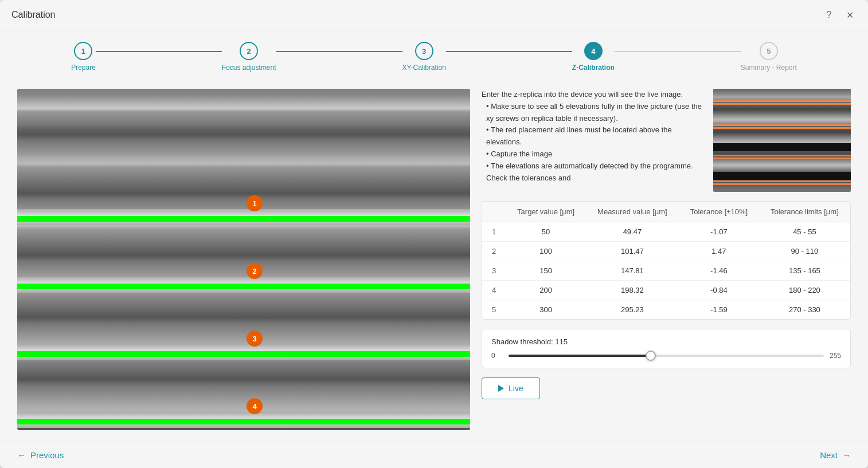  I want to click on cell-limits-2: 90 - 110, so click(805, 251).